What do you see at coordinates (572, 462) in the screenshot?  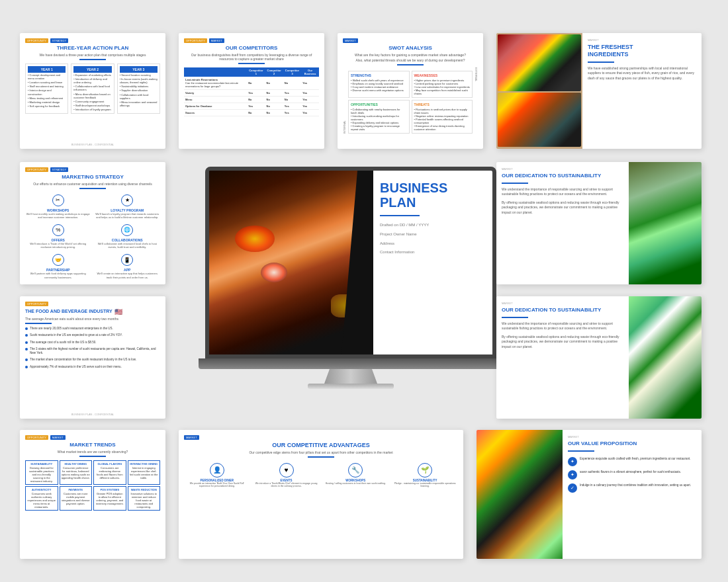 I see `vp-icon-1: ✦` at bounding box center [572, 462].